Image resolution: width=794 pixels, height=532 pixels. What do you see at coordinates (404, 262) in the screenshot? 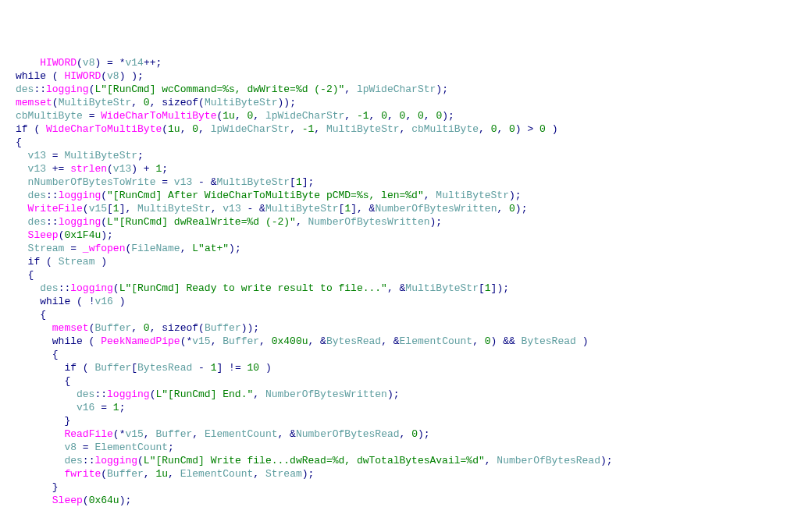
I see `code-line: if ( Stream )` at bounding box center [404, 262].